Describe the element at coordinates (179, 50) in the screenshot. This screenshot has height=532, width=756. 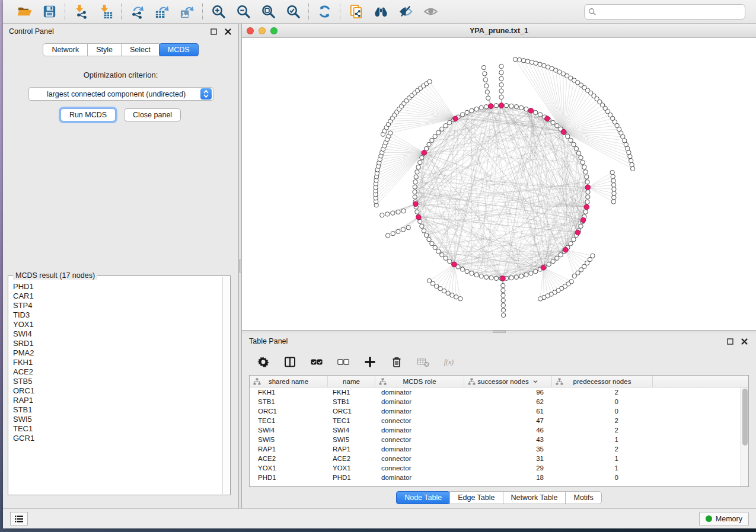
I see `tab-mcds: MCDS` at that location.